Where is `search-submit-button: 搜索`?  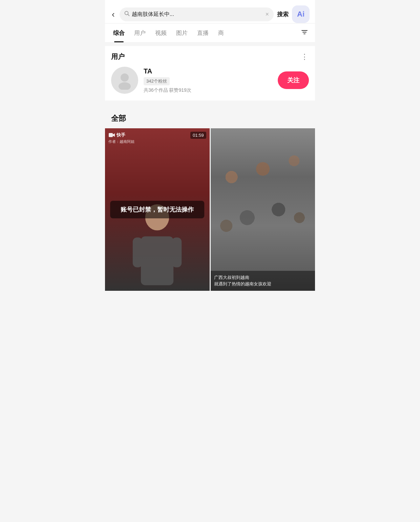 search-submit-button: 搜索 is located at coordinates (283, 14).